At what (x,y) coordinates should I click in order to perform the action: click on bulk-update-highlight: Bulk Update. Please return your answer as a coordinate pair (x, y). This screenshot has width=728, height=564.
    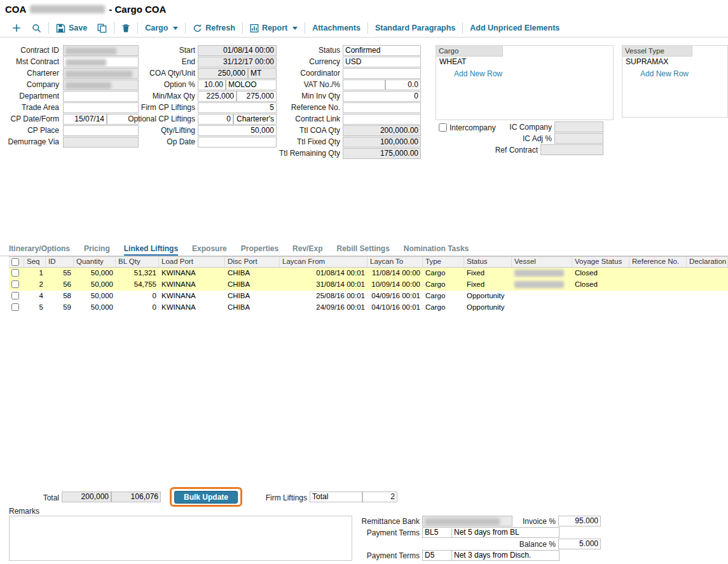
    Looking at the image, I should click on (206, 497).